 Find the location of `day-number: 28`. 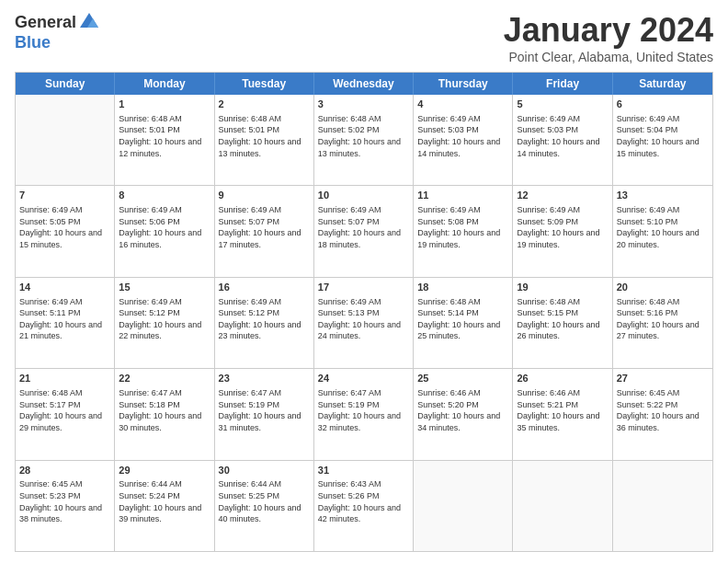

day-number: 28 is located at coordinates (64, 471).